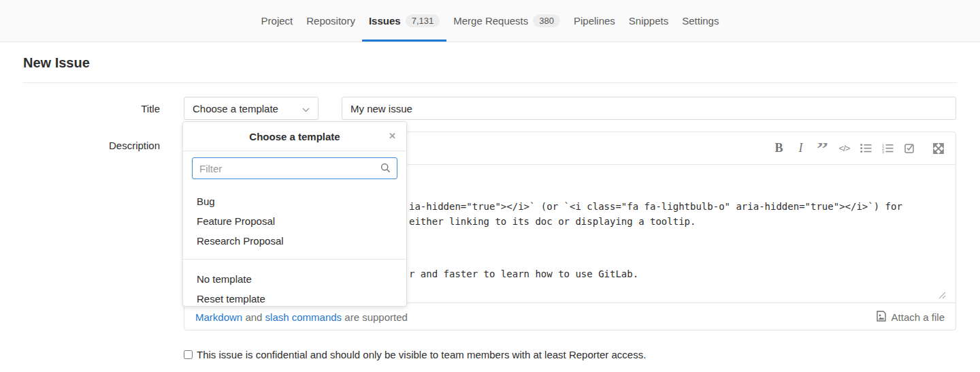 Image resolution: width=980 pixels, height=372 pixels. Describe the element at coordinates (295, 259) in the screenshot. I see `dropdown-divider` at that location.